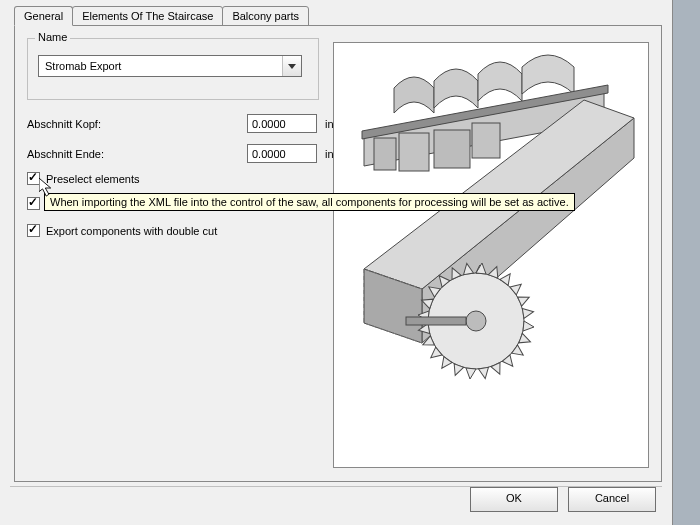 This screenshot has height=525, width=700. What do you see at coordinates (122, 230) in the screenshot?
I see `checkbox-double-cut-row: Export components with double cut` at bounding box center [122, 230].